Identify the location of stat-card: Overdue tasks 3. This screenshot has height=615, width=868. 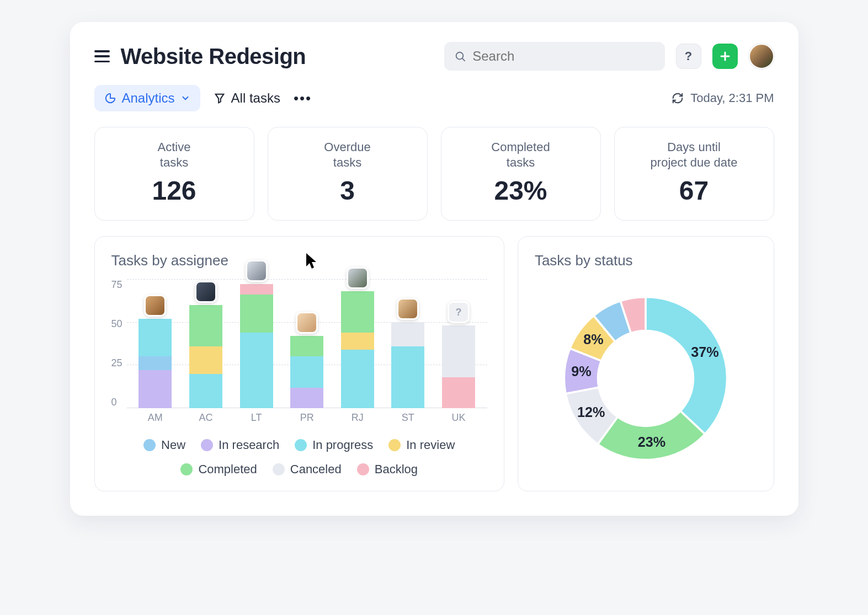
(348, 174).